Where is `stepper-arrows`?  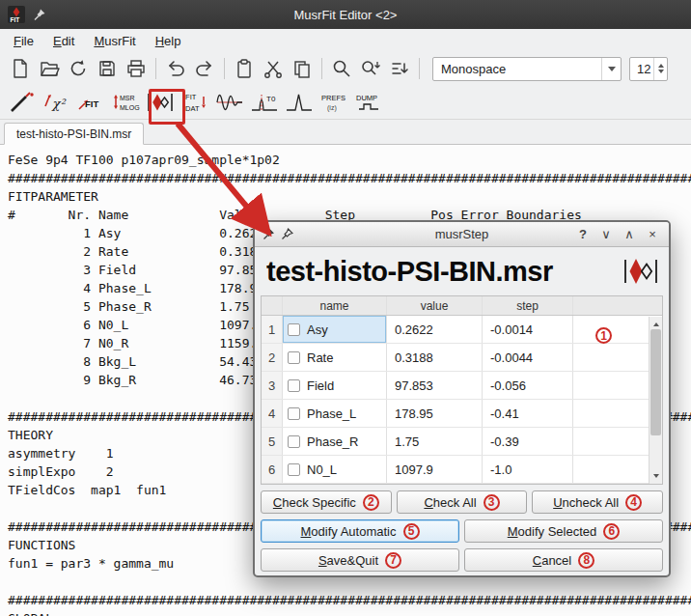 stepper-arrows is located at coordinates (660, 70).